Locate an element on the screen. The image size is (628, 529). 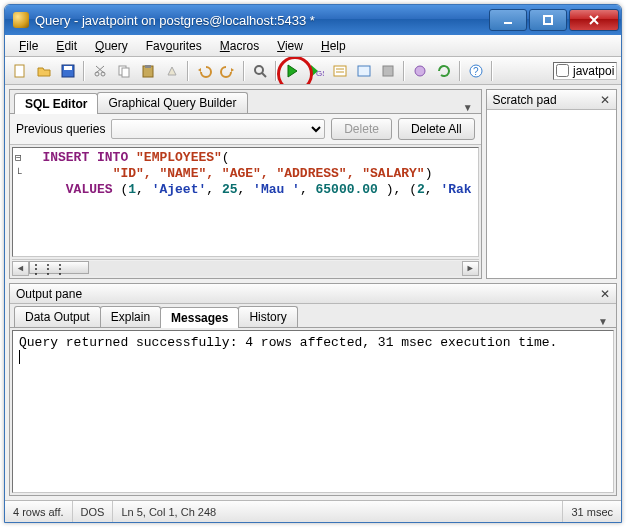
titlebar: Query - javatpoint on postgres@localhost… is located at coordinates (313, 20).